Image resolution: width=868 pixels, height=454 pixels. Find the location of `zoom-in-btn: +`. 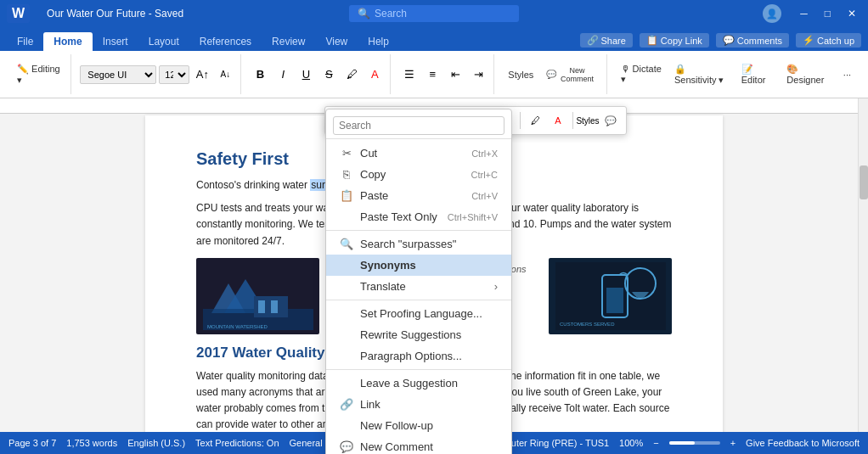

zoom-in-btn: + is located at coordinates (733, 443).